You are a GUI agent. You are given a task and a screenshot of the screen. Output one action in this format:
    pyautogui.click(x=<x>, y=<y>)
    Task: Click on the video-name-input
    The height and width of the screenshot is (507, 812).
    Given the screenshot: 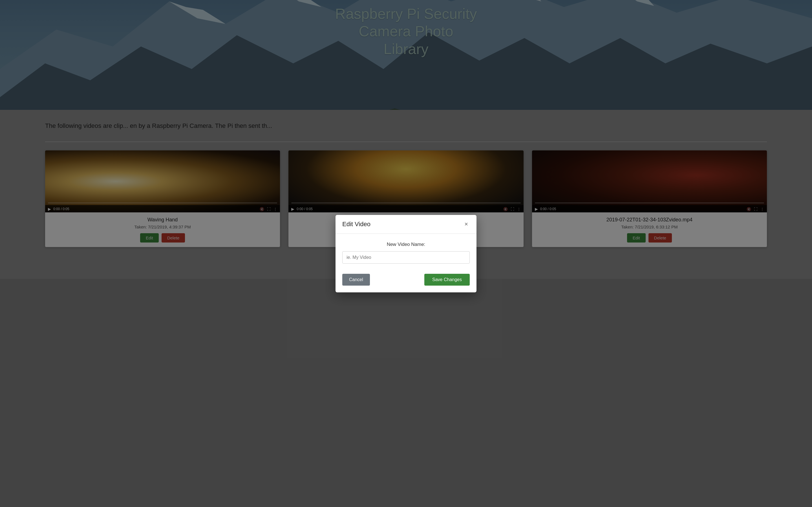 What is the action you would take?
    pyautogui.click(x=406, y=258)
    